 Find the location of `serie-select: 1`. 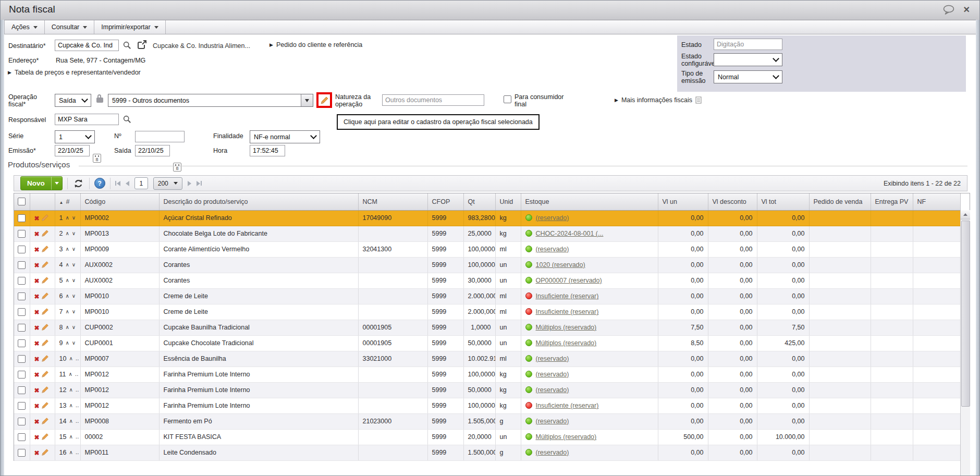

serie-select: 1 is located at coordinates (75, 137).